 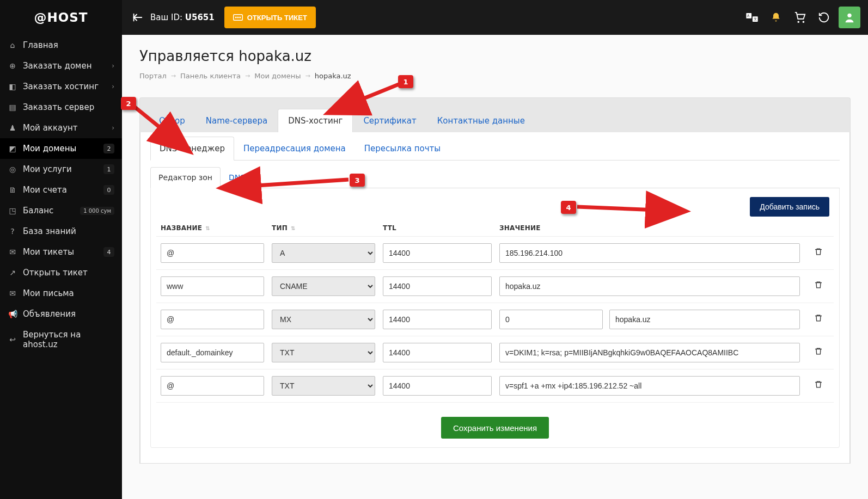 What do you see at coordinates (323, 253) in the screenshot?
I see `record-type-select: A` at bounding box center [323, 253].